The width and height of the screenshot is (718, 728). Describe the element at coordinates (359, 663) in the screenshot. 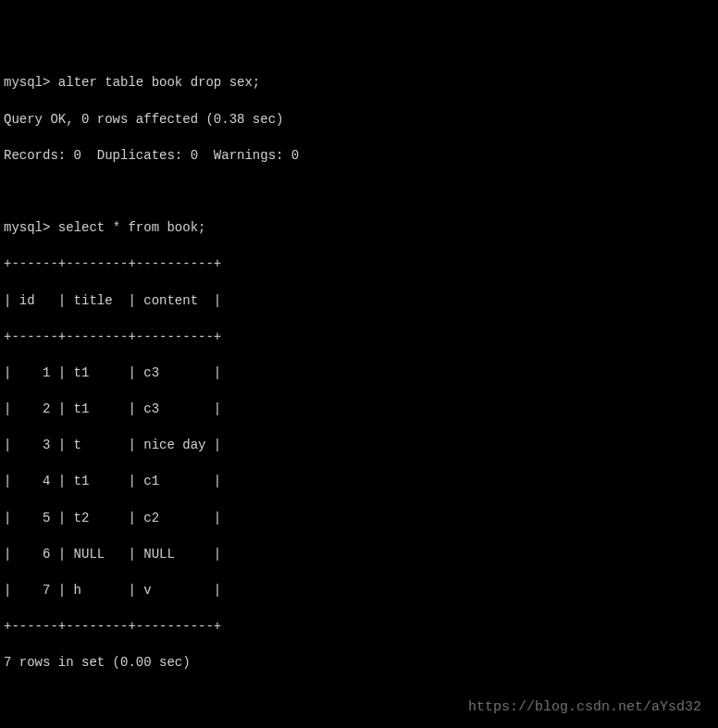

I see `rows-in-set: 7 rows in set (0.00 sec)` at that location.